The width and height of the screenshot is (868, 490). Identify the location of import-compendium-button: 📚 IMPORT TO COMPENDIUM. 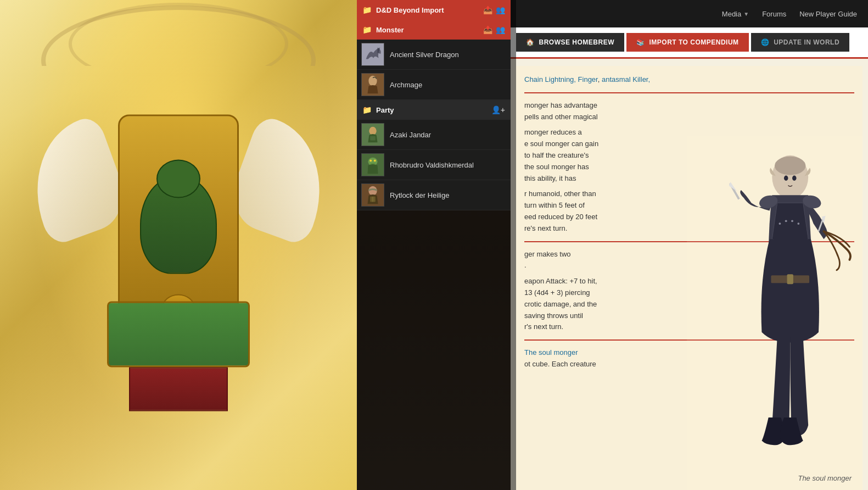
(687, 42).